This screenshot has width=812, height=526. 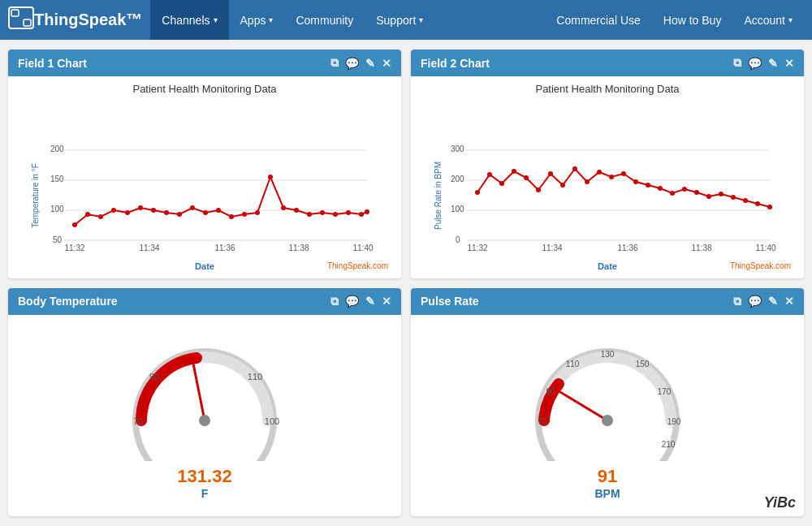 What do you see at coordinates (361, 302) in the screenshot?
I see `panel-body-temp-actions: ⧉ 💬 ✎ ✕` at bounding box center [361, 302].